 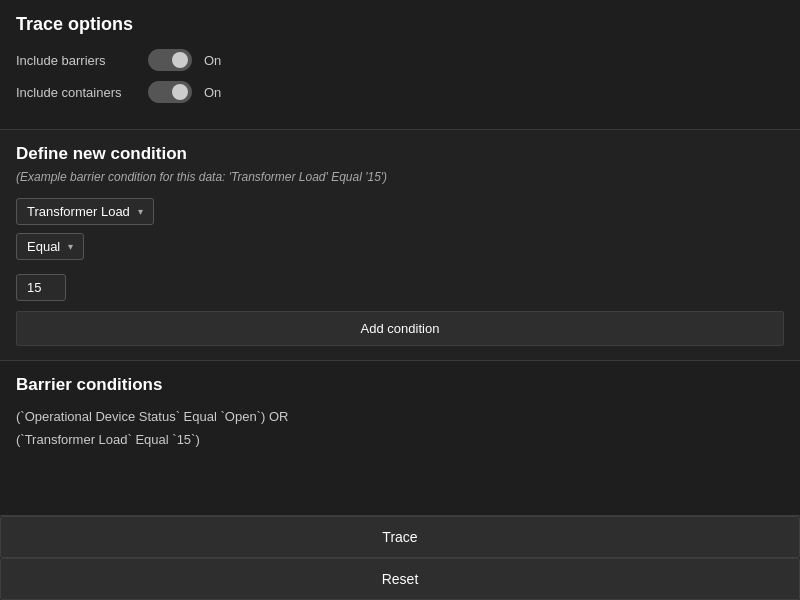 What do you see at coordinates (85, 212) in the screenshot?
I see `field-dropdown: Transformer Load ▾` at bounding box center [85, 212].